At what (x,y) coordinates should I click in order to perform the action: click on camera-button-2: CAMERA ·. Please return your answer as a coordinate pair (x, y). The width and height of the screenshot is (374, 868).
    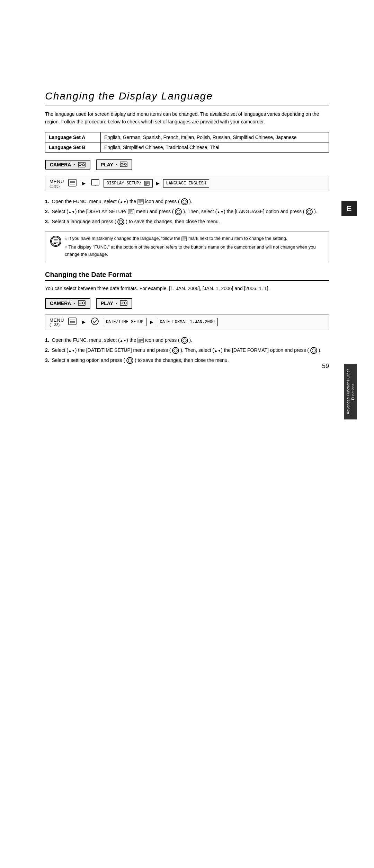
    Looking at the image, I should click on (68, 304).